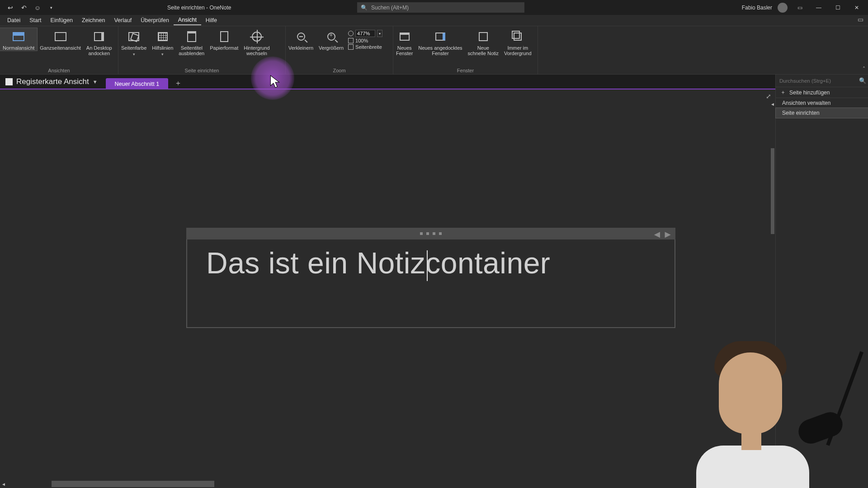 This screenshot has width=868, height=488. I want to click on zoom-dropdown: ▾, so click(380, 33).